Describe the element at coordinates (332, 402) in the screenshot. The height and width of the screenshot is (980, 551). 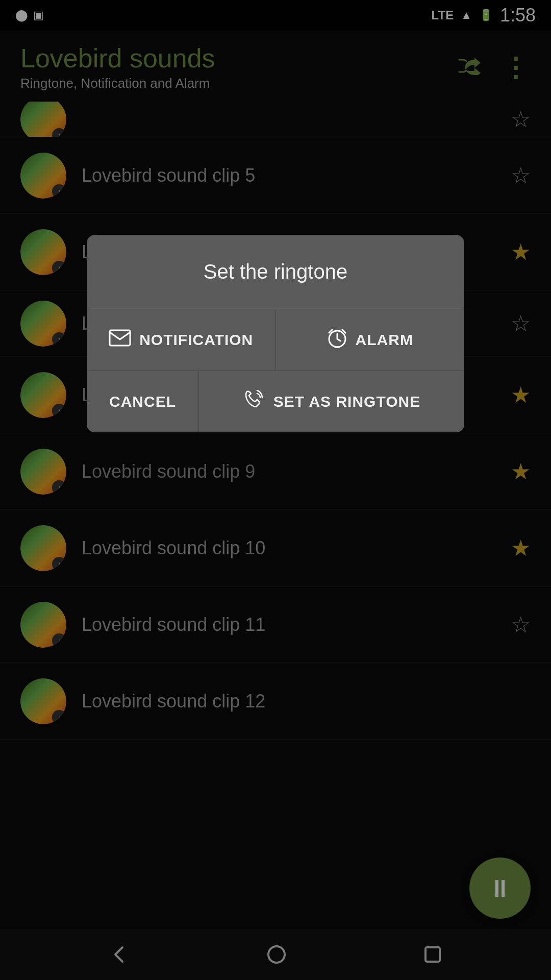
I see `set-ringtone-button: SET AS RINGTONE` at that location.